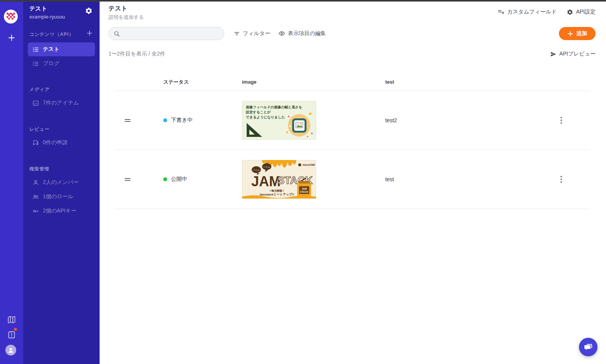 This screenshot has height=364, width=606. What do you see at coordinates (307, 34) in the screenshot?
I see `edit-columns-label: 表示項目の編集` at bounding box center [307, 34].